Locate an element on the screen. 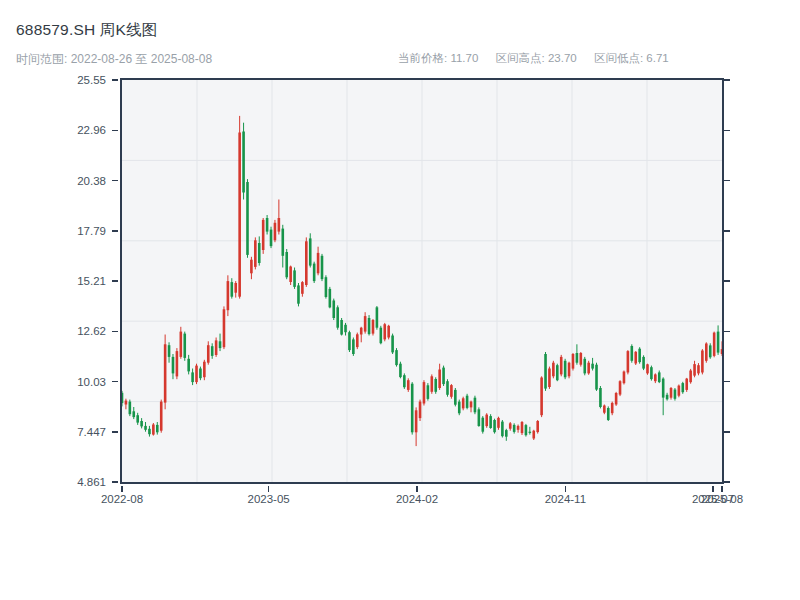  x-tick-label: 2024-02 is located at coordinates (417, 499).